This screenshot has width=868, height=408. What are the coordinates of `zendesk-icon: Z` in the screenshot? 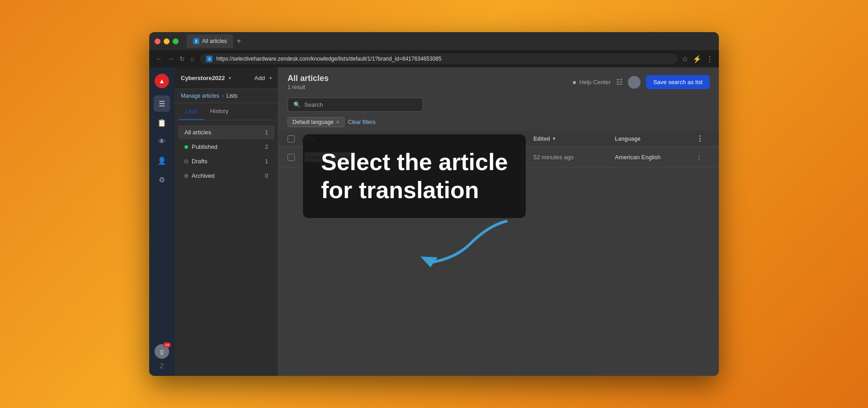 It's located at (162, 366).